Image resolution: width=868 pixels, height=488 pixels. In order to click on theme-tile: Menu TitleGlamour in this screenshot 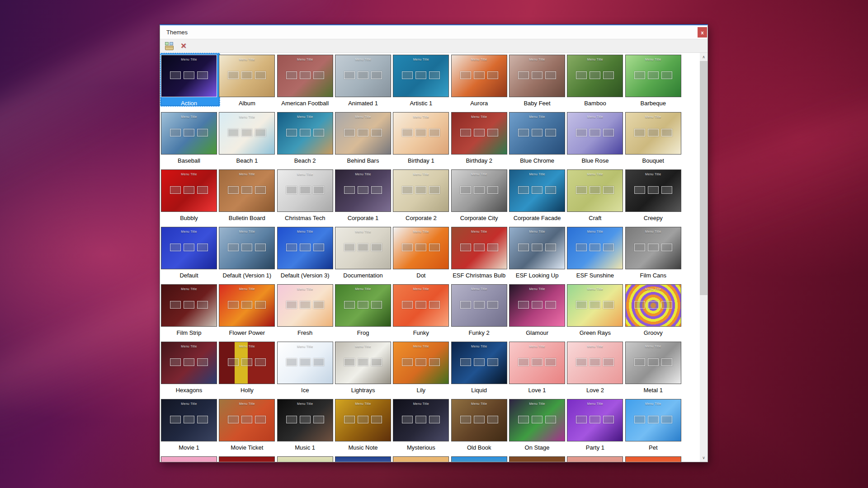, I will do `click(538, 311)`.